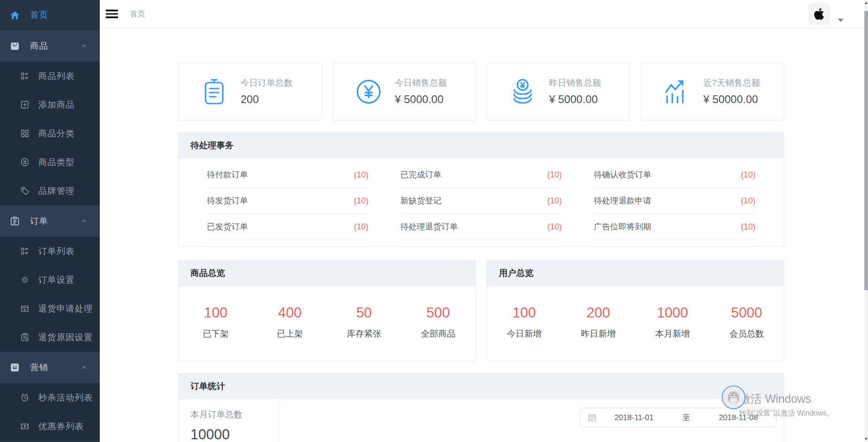  I want to click on scroll-up-arrow, so click(866, 3).